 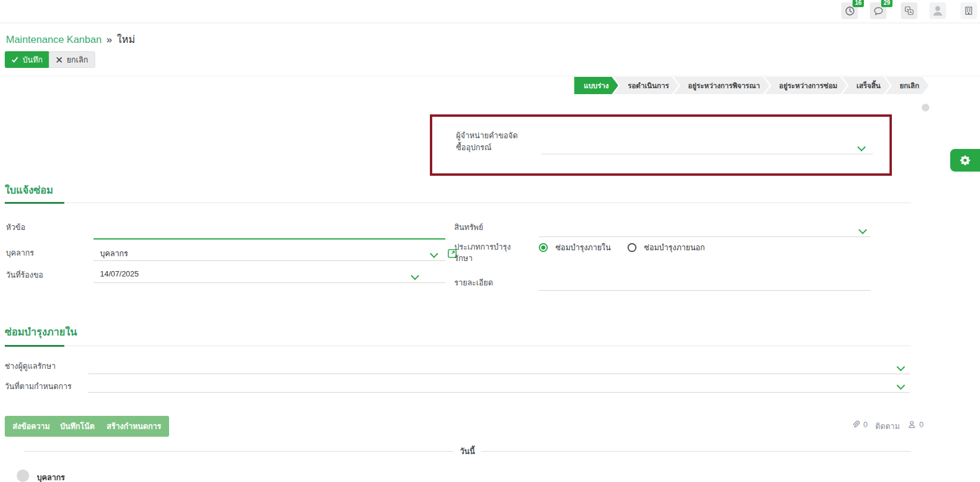 What do you see at coordinates (907, 86) in the screenshot?
I see `stage-cancelled: ยกเลิก` at bounding box center [907, 86].